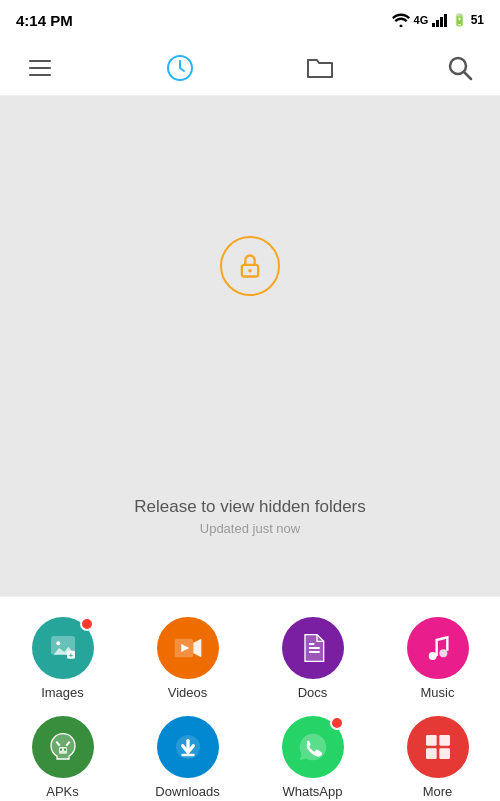 The image size is (500, 801). What do you see at coordinates (438, 648) in the screenshot?
I see `music-icon` at bounding box center [438, 648].